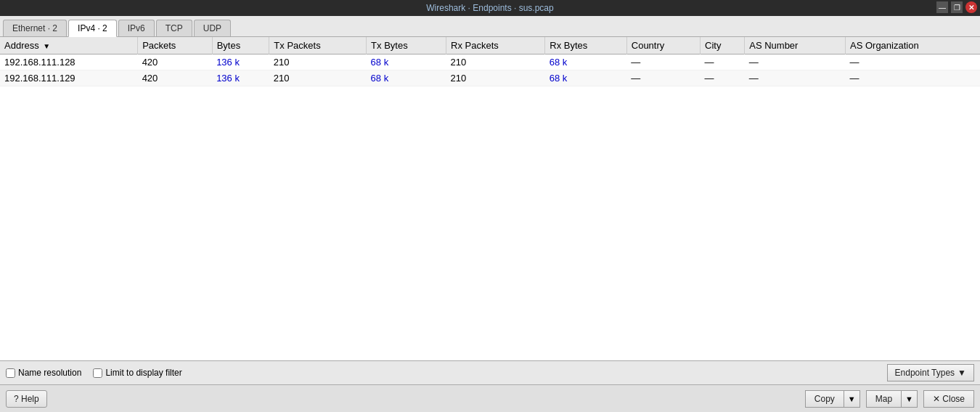  What do you see at coordinates (241, 46) in the screenshot?
I see `col-header-bytes: Bytes` at bounding box center [241, 46].